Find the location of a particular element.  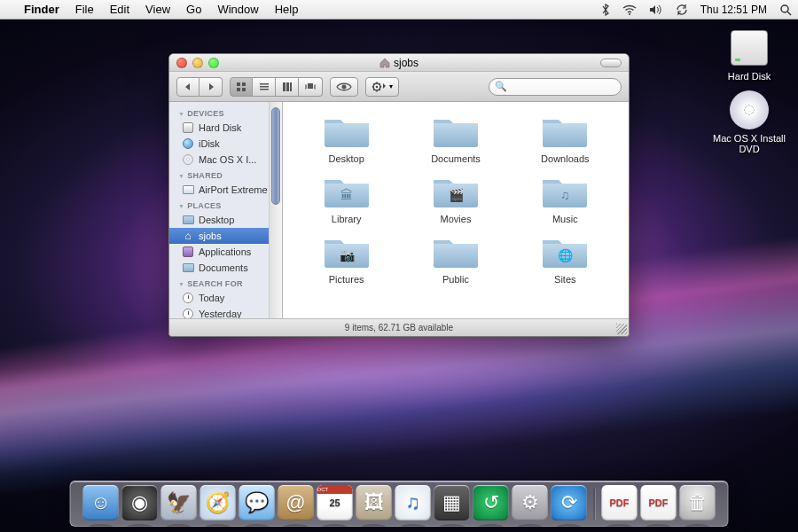

desktop-icon-hard-disk: Hard Disk is located at coordinates (749, 54).